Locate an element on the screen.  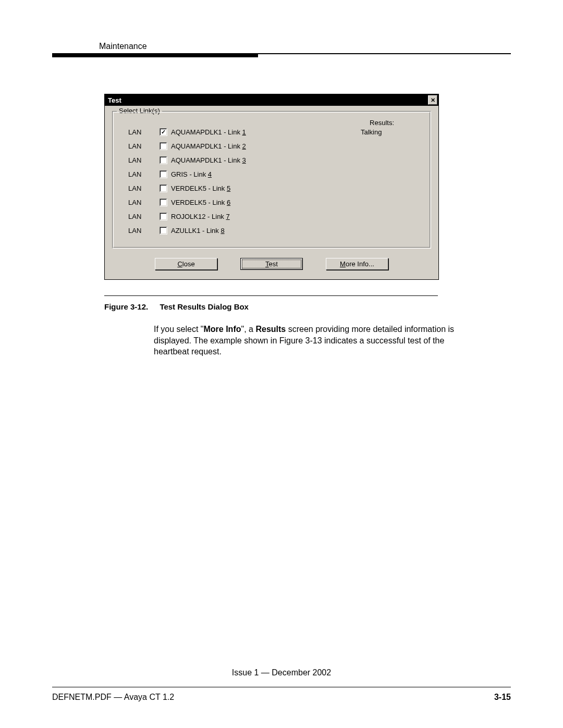
link-label: AZULLK1 - Link 8 is located at coordinates (266, 230).